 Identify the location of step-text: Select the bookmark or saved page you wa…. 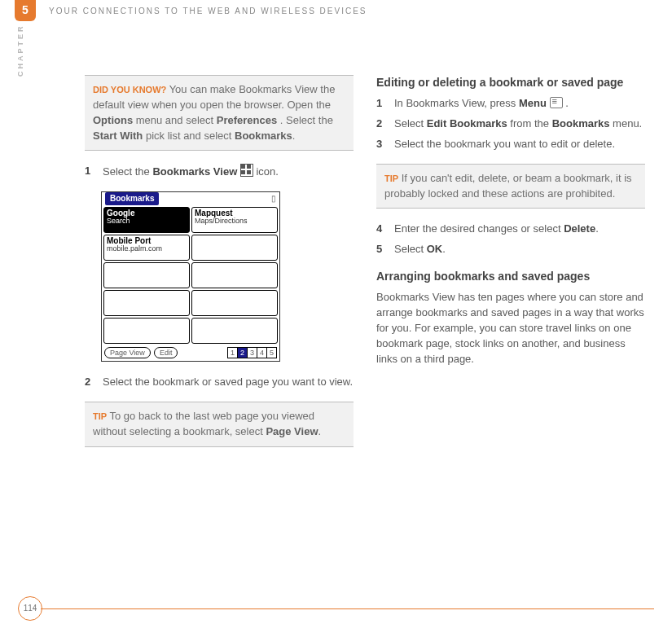
(228, 383).